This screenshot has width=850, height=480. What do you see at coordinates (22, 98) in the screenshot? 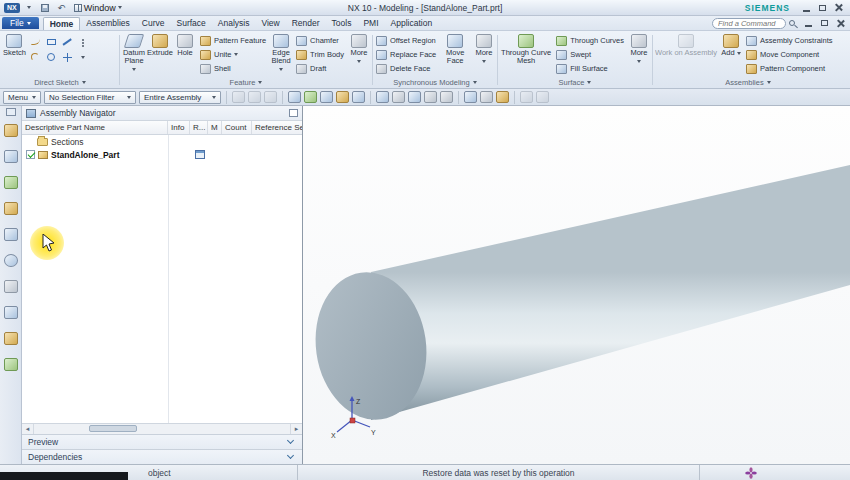
I see `menu-button: Menu` at bounding box center [22, 98].